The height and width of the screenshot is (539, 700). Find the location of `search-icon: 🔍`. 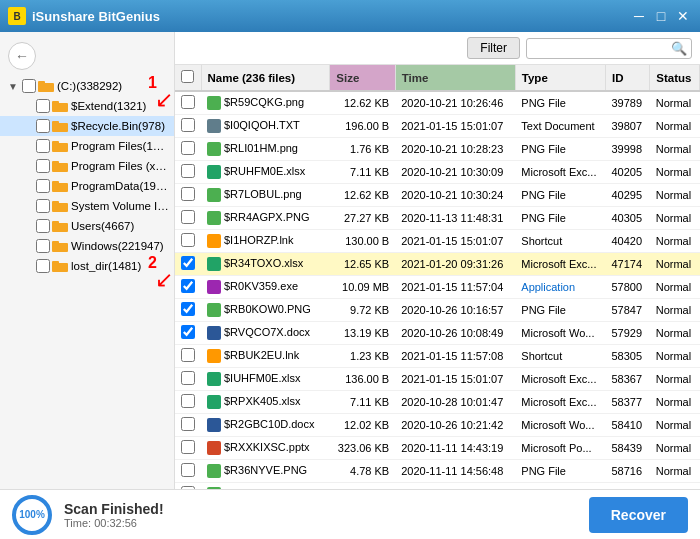

search-icon: 🔍 is located at coordinates (679, 48).